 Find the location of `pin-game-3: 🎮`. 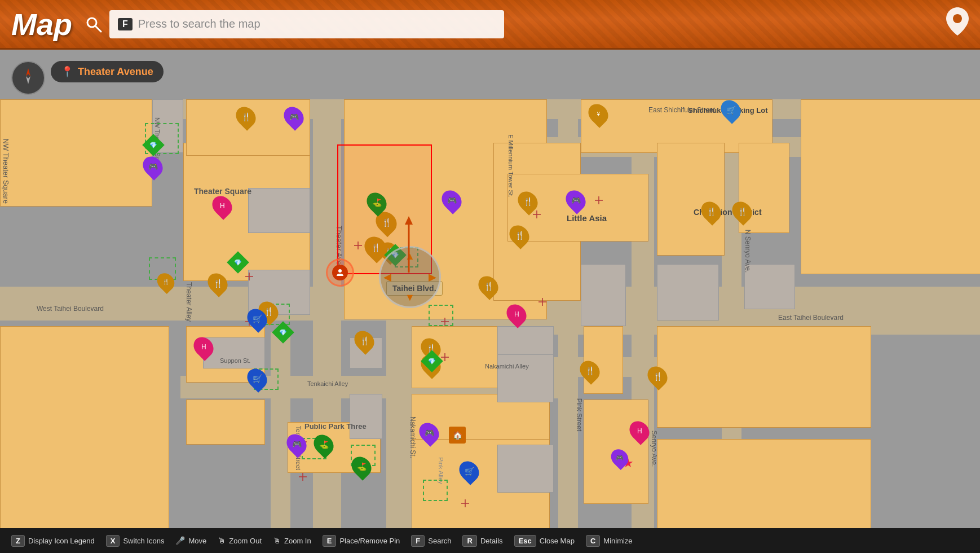

pin-game-3: 🎮 is located at coordinates (452, 200).